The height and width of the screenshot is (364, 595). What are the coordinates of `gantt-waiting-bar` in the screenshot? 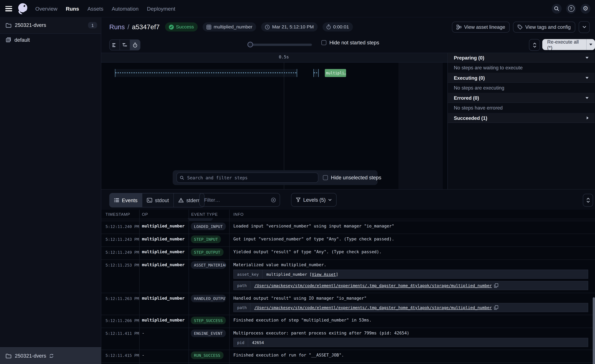 It's located at (206, 73).